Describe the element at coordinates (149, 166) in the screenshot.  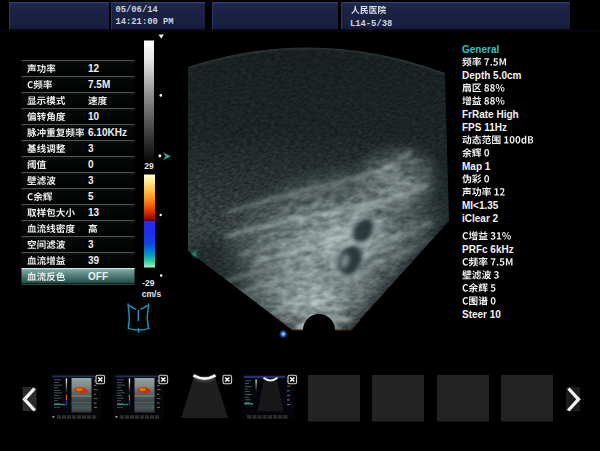
I see `svg-text: 29` at that location.